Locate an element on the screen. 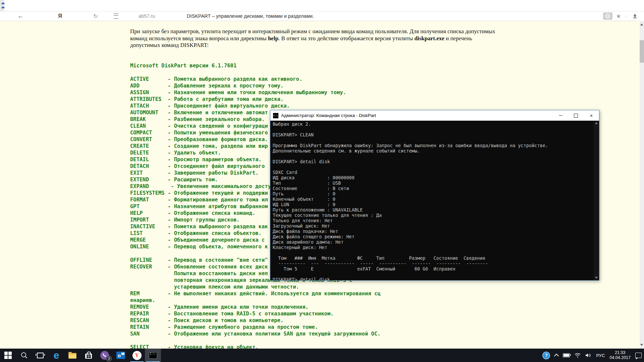 The height and width of the screenshot is (362, 644). task-view-icon is located at coordinates (40, 355).